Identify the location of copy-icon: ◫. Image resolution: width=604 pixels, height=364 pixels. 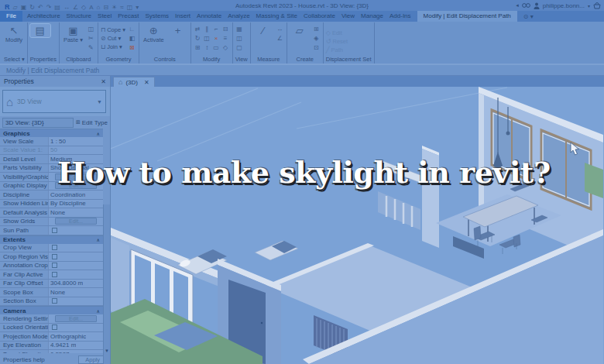
(208, 39).